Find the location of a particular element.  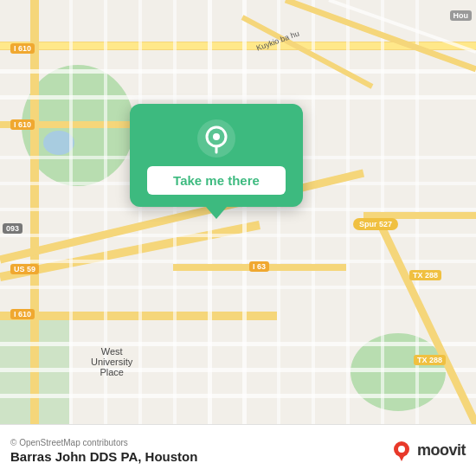

highway-badge-i610-mid: I 610 is located at coordinates (23, 125).